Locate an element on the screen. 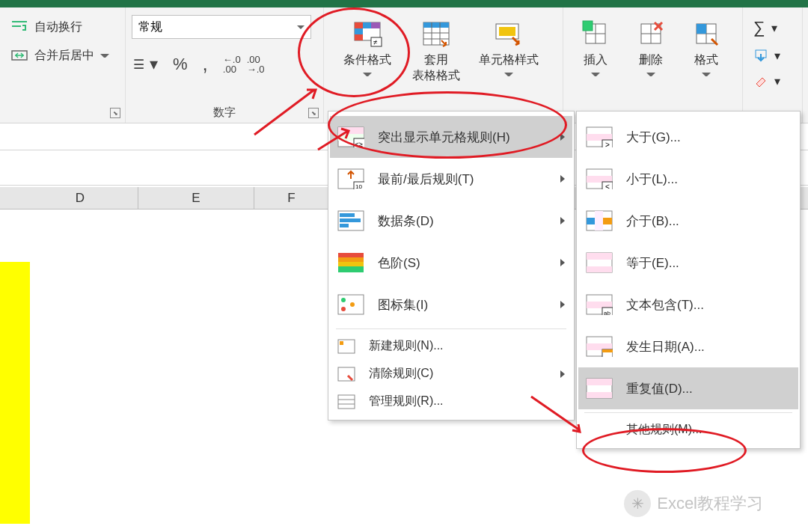  conditional-format-label: 条件格式 is located at coordinates (367, 60).